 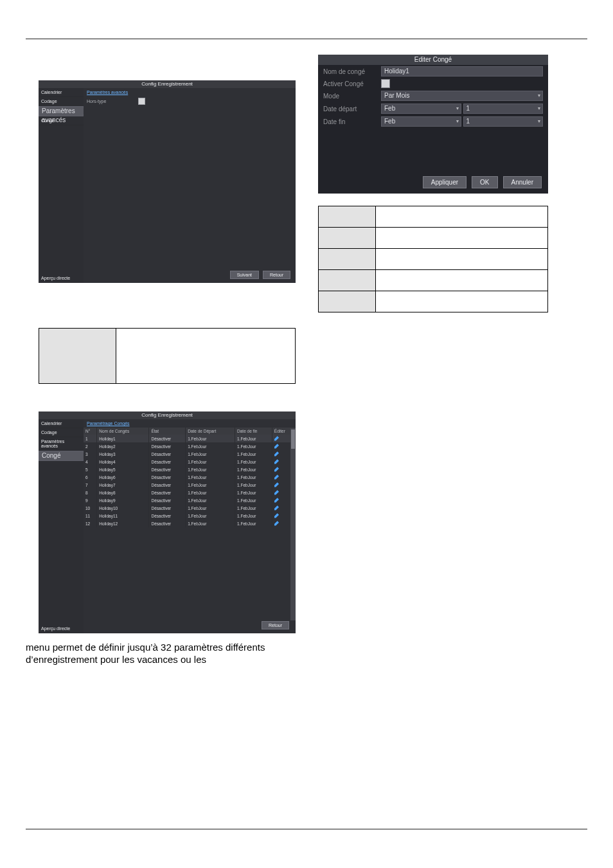 I want to click on table-row: 2Holiday2Désactiver1.FebJour1.FebJour, so click(x=190, y=446).